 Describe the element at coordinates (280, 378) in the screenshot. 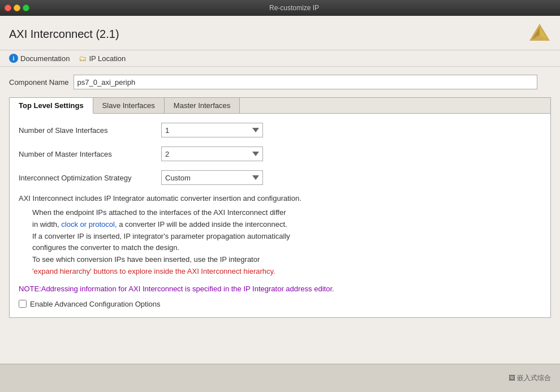

I see `bottom-bar: 🖼 嵌入式综合` at that location.